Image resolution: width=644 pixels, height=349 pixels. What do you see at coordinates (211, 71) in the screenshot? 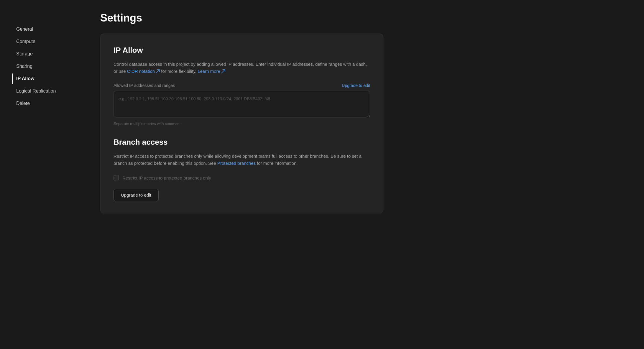
I see `learn-more-link: Learn more` at bounding box center [211, 71].